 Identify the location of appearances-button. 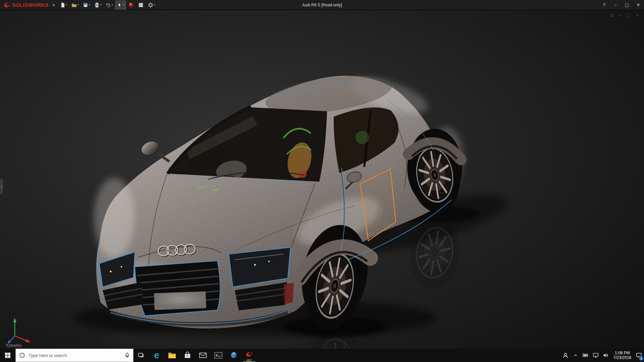
(131, 5).